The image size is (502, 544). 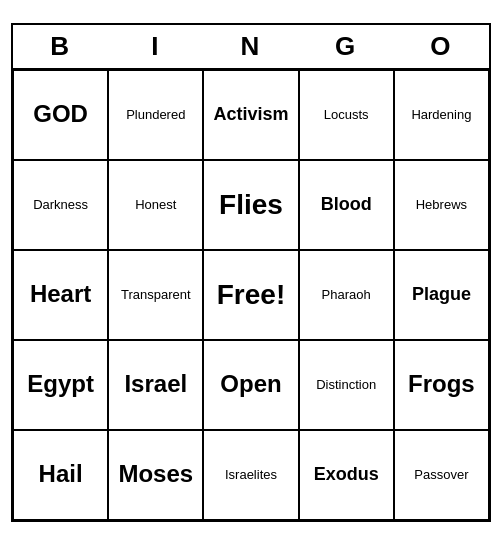 What do you see at coordinates (60, 115) in the screenshot?
I see `cell-r0-c0: GOD` at bounding box center [60, 115].